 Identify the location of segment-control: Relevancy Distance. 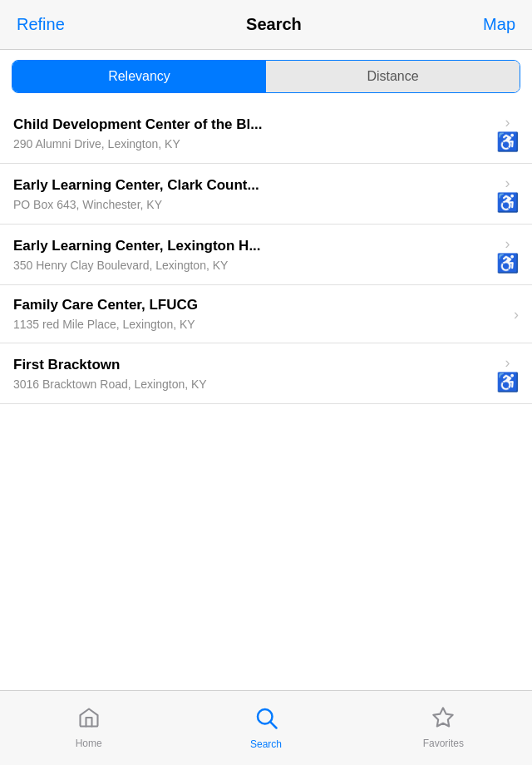
(266, 76).